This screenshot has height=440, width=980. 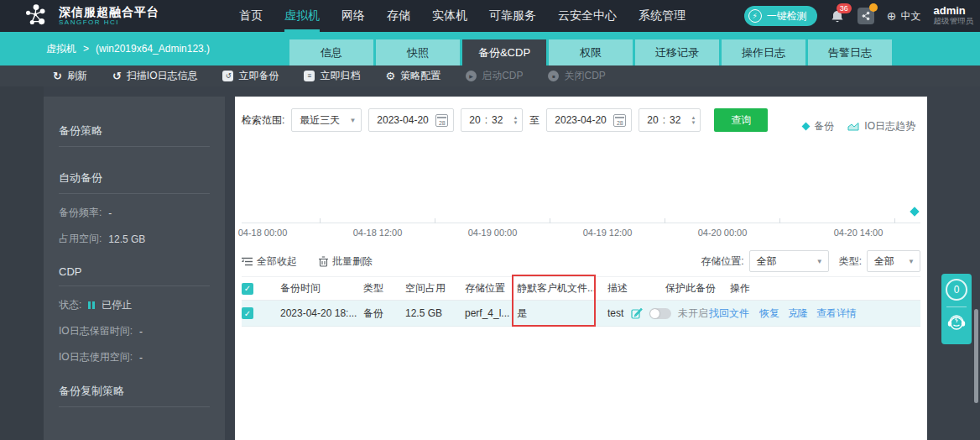 I want to click on batch-delete-button: 批量删除, so click(x=346, y=262).